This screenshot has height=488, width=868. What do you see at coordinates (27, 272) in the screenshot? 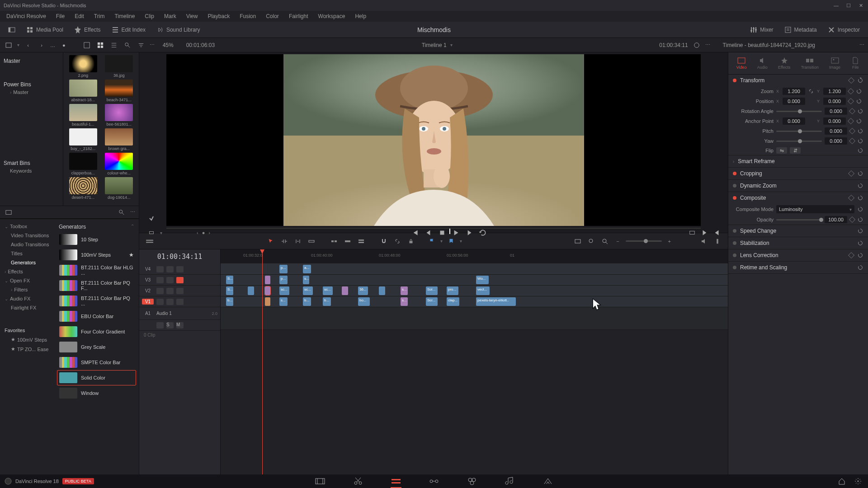
I see `effects-item: ›Effects` at bounding box center [27, 272].